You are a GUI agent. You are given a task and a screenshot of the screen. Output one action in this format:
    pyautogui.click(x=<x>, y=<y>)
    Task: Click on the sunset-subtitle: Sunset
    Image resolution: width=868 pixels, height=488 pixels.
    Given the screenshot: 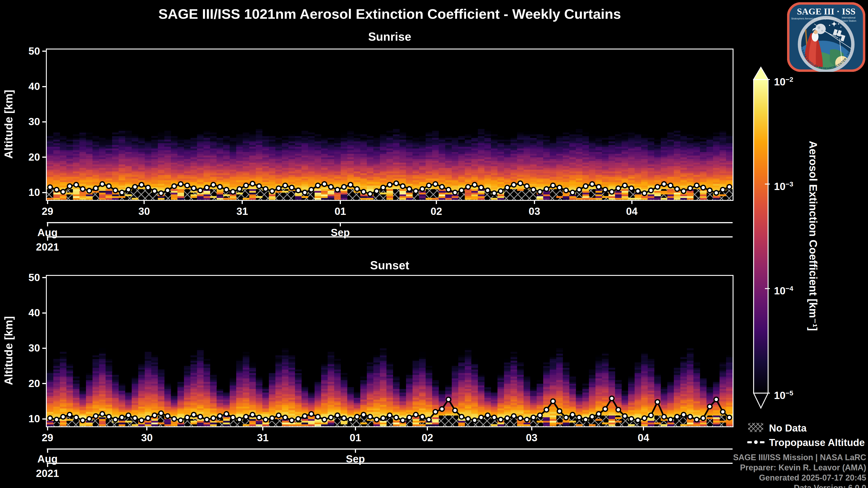 What is the action you would take?
    pyautogui.click(x=390, y=265)
    